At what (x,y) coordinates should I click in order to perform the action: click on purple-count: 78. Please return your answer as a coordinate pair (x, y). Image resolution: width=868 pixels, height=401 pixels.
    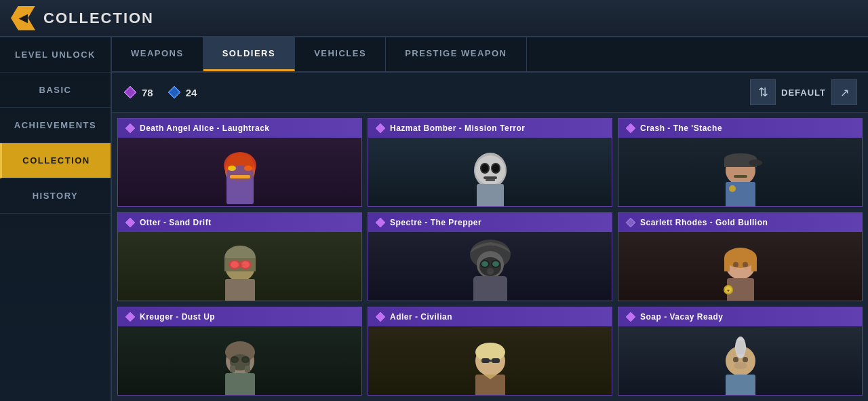
    Looking at the image, I should click on (148, 92).